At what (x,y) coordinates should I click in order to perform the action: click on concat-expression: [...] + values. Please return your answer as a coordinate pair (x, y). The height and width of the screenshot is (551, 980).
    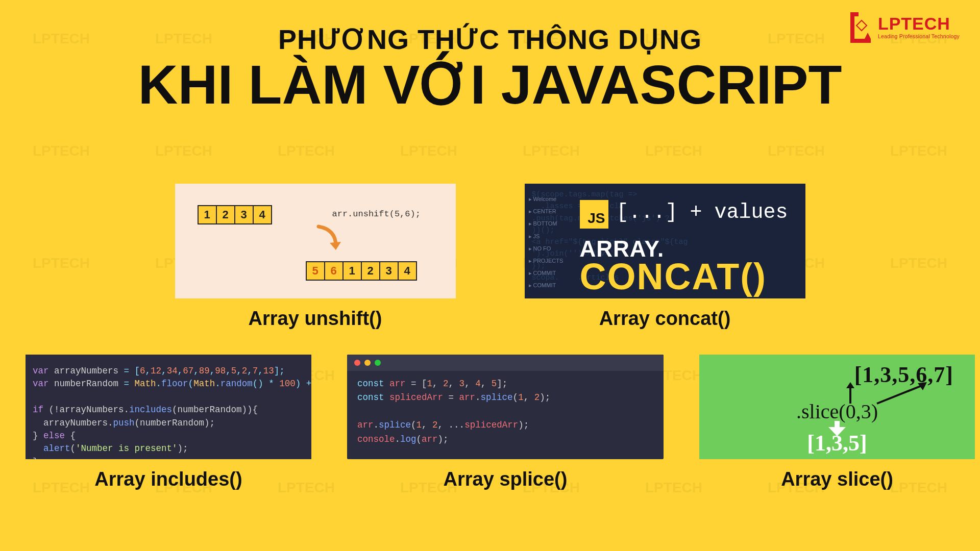
    Looking at the image, I should click on (702, 212).